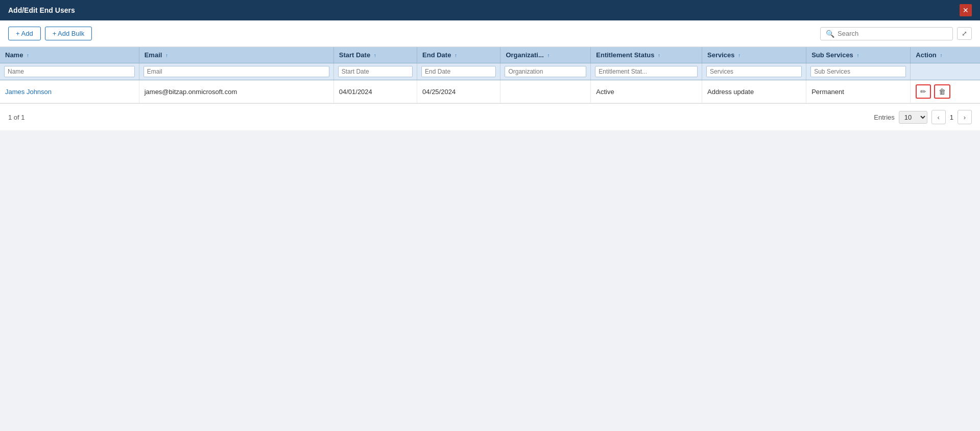  What do you see at coordinates (966, 10) in the screenshot?
I see `close-button: ✕` at bounding box center [966, 10].